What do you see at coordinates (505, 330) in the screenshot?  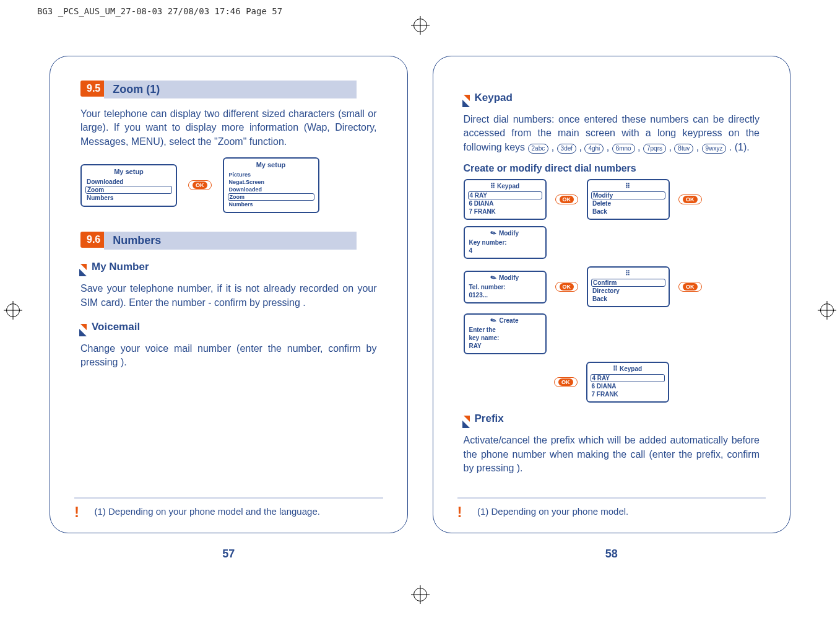 I see `screen-row: Enter the` at bounding box center [505, 330].